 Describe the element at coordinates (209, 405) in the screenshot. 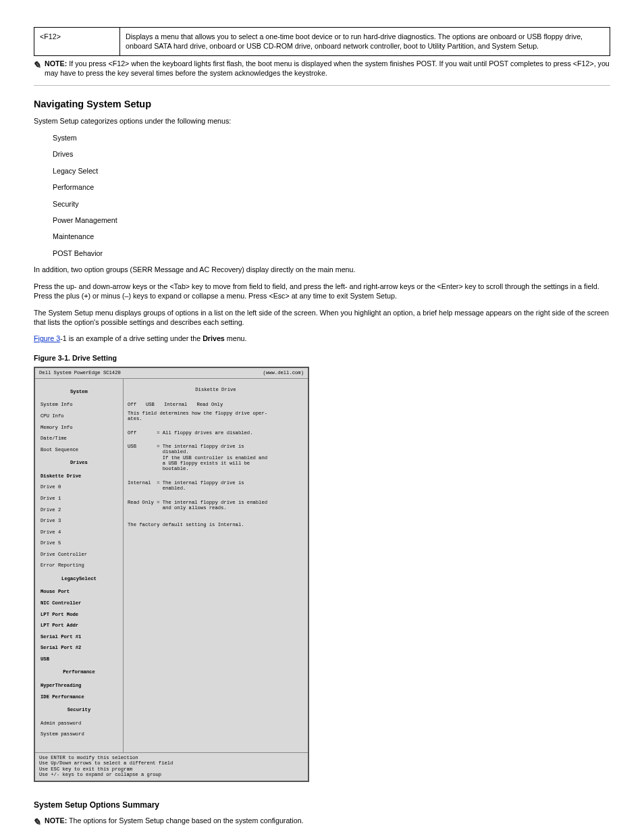

I see `bios-opt: Read Only` at that location.